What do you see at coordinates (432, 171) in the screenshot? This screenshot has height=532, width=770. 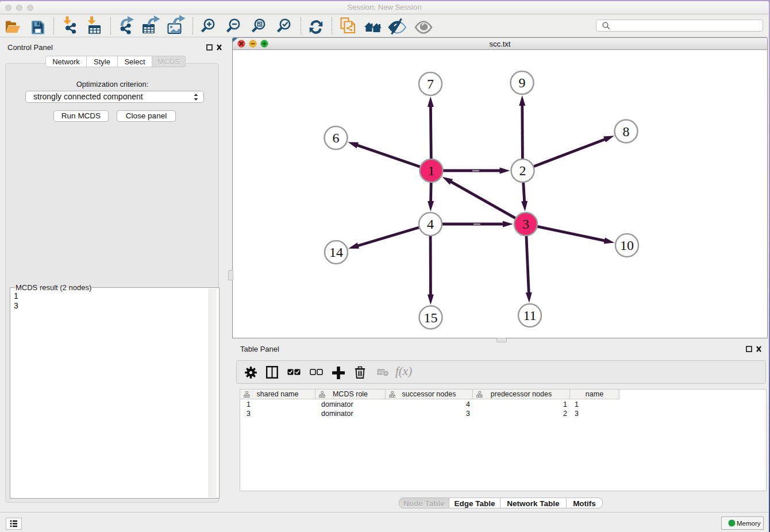 I see `svg-text: 1` at bounding box center [432, 171].